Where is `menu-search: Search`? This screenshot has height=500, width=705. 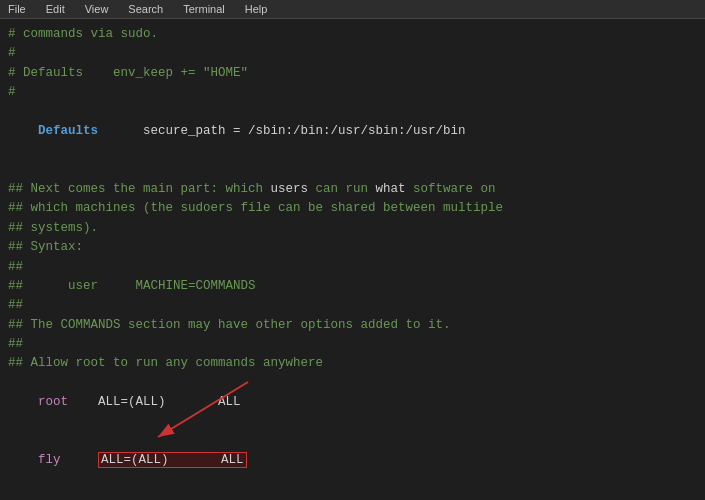 menu-search: Search is located at coordinates (146, 9).